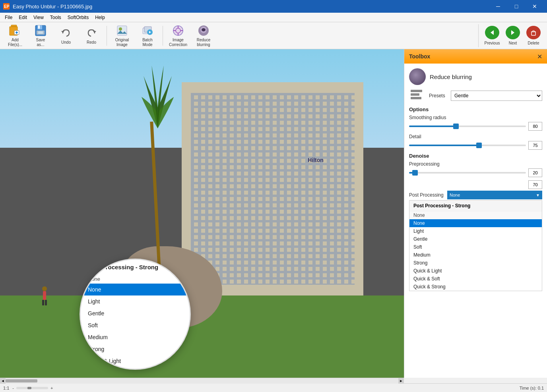  Describe the element at coordinates (415, 173) in the screenshot. I see `preprocessing-thumb` at that location.